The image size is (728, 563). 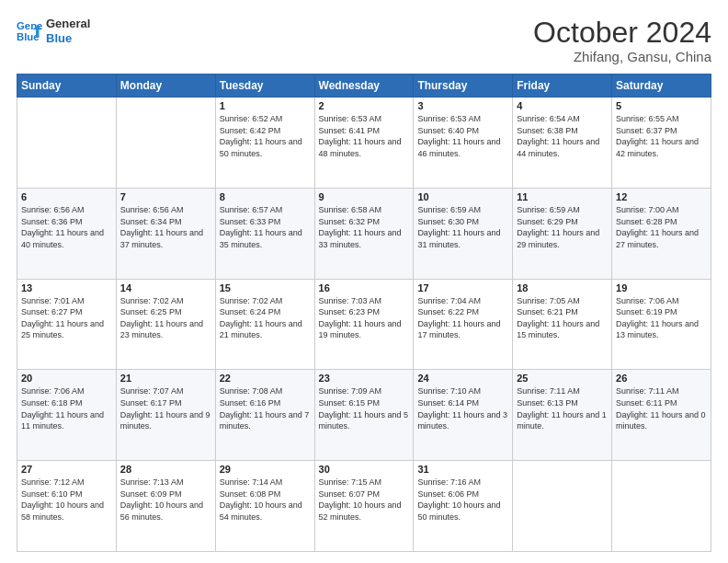 I want to click on cell-info: Sunrise: 6:55 AMSunset: 6:37 PMDaylight:…, so click(x=662, y=136).